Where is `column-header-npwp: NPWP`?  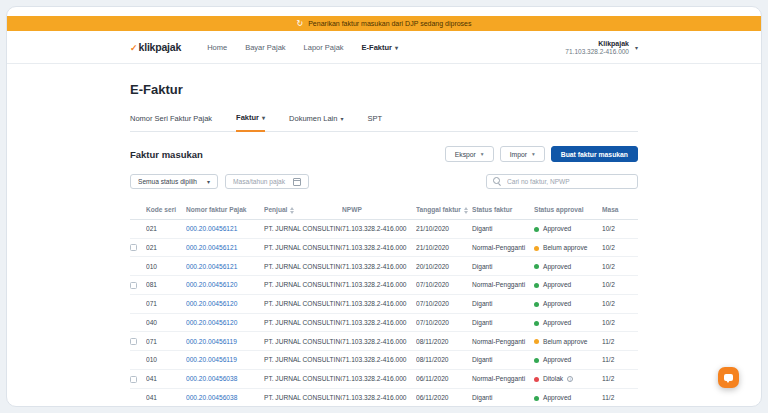 column-header-npwp: NPWP is located at coordinates (379, 210).